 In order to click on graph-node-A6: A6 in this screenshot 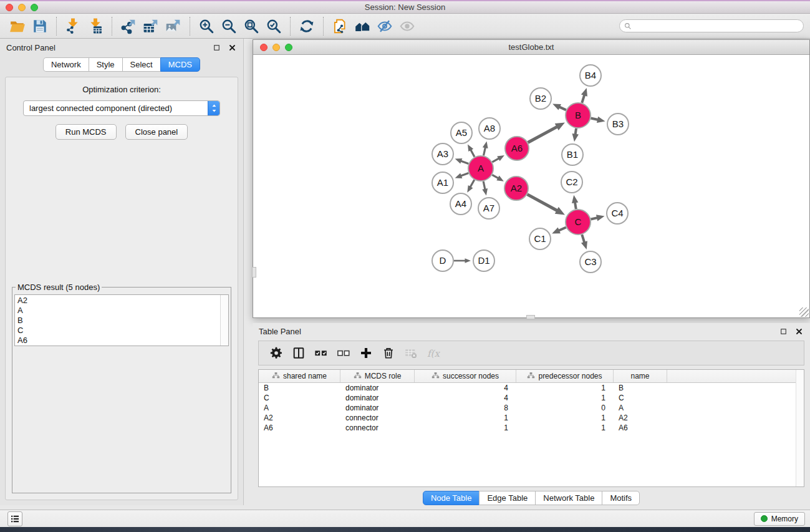, I will do `click(517, 148)`.